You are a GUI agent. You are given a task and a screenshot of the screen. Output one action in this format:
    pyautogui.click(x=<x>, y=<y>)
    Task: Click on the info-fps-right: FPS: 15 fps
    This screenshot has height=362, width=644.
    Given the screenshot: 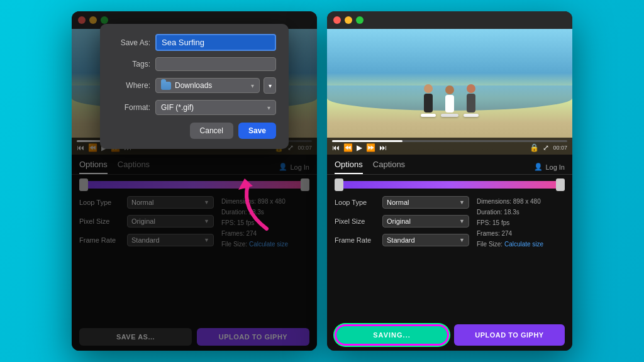 What is the action you would take?
    pyautogui.click(x=521, y=222)
    